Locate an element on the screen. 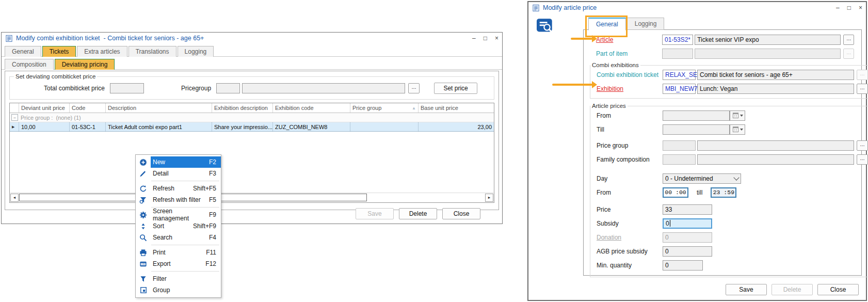  pricegroup-name-field is located at coordinates (324, 88).